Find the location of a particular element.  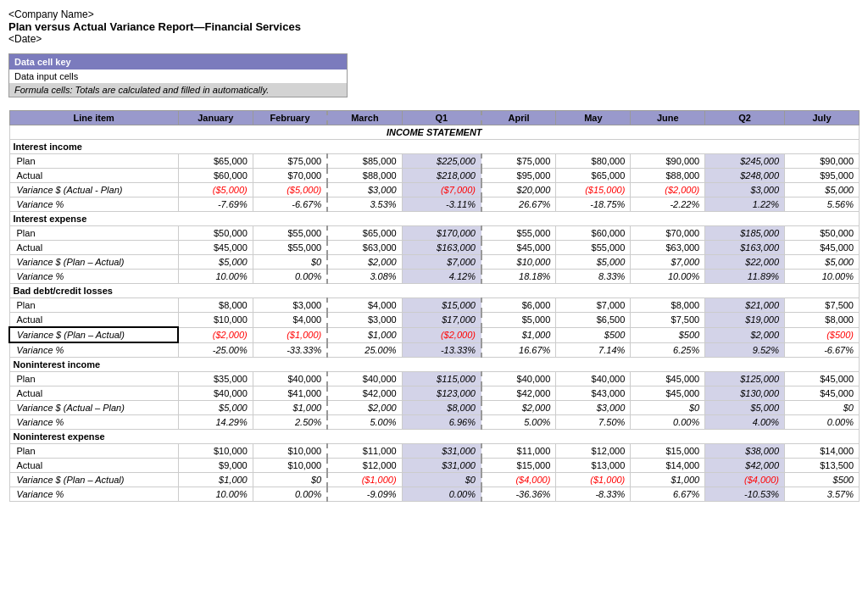

data-row-3-1: Actual$40,000$41,000$42,000$123,000$42,0… is located at coordinates (434, 393).